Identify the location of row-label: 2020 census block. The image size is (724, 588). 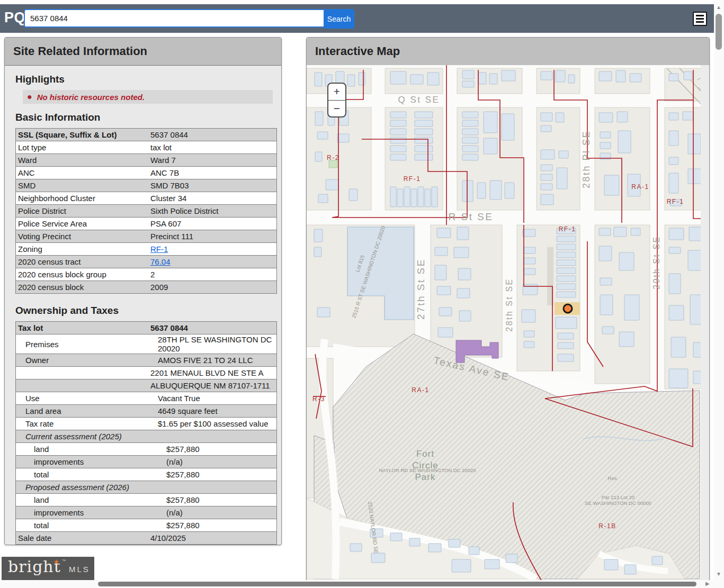
(82, 287).